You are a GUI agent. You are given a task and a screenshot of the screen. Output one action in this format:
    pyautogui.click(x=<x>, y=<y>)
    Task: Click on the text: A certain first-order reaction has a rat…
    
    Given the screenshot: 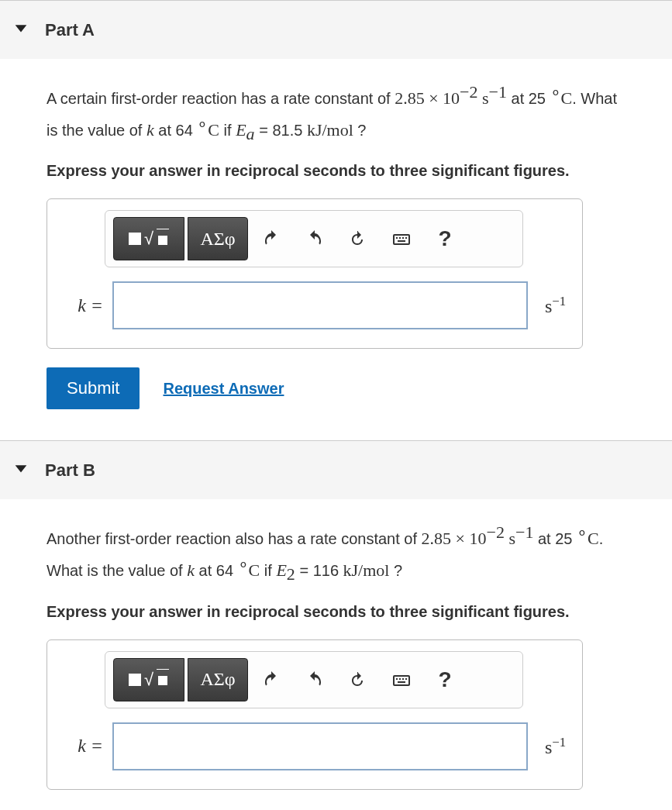 What is the action you would take?
    pyautogui.click(x=220, y=98)
    